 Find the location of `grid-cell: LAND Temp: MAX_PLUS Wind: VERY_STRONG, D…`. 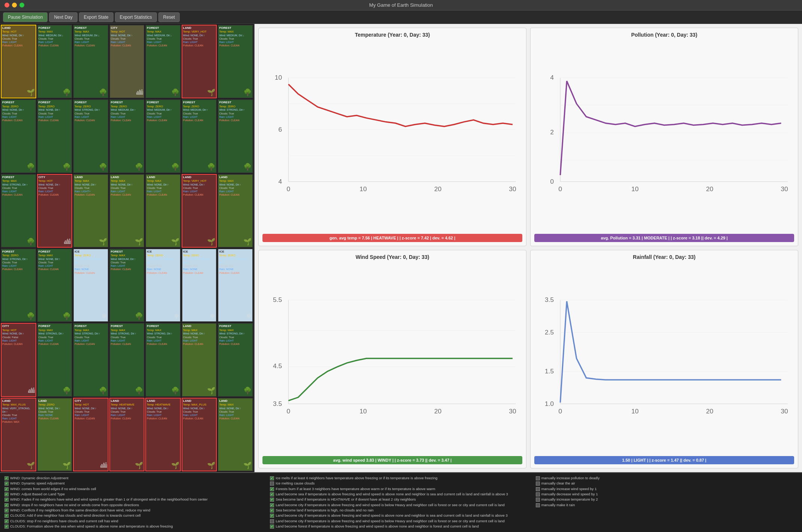

grid-cell: LAND Temp: MAX_PLUS Wind: VERY_STRONG, D… is located at coordinates (19, 435).